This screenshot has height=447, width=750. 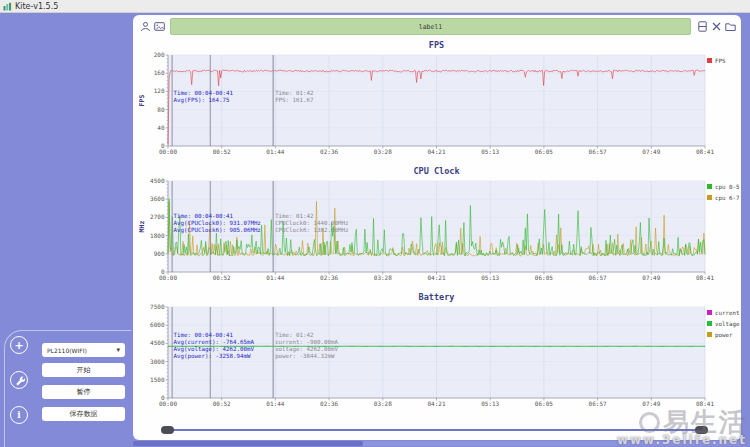 What do you see at coordinates (18, 416) in the screenshot?
I see `info-icon: i` at bounding box center [18, 416].